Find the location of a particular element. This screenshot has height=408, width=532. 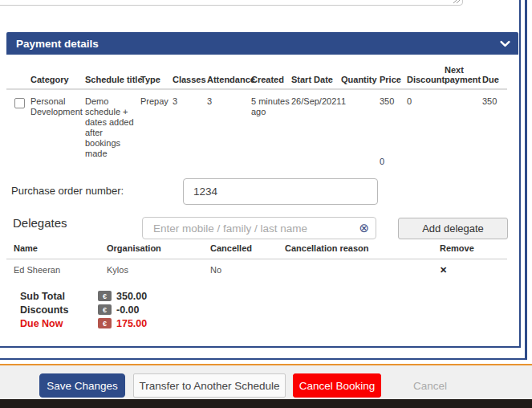

col-quantity: Quantity is located at coordinates (360, 80).